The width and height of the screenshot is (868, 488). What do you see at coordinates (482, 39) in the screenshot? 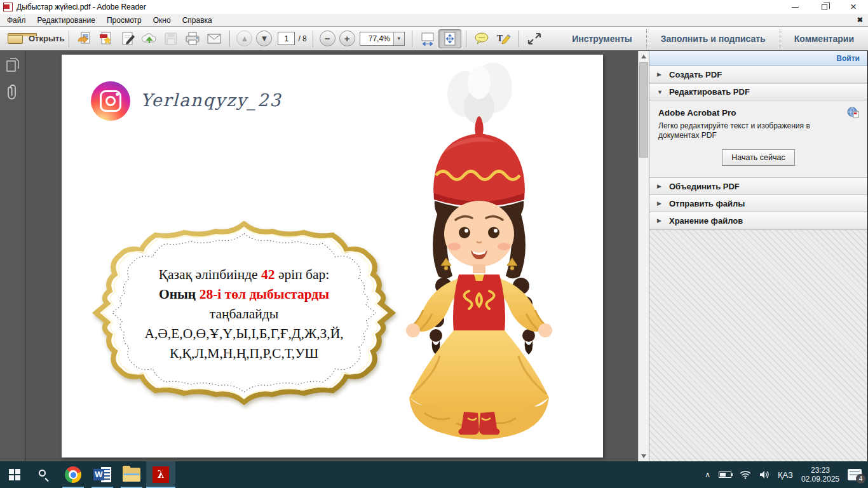
I see `comment-bubble-icon` at bounding box center [482, 39].